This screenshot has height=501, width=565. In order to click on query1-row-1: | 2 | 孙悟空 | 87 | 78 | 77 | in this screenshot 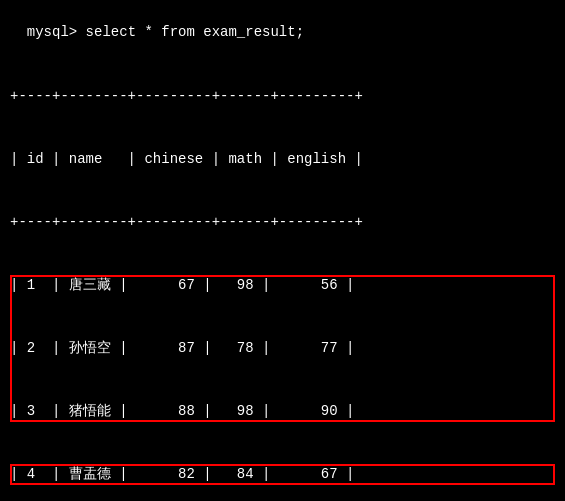, I will do `click(282, 348)`.